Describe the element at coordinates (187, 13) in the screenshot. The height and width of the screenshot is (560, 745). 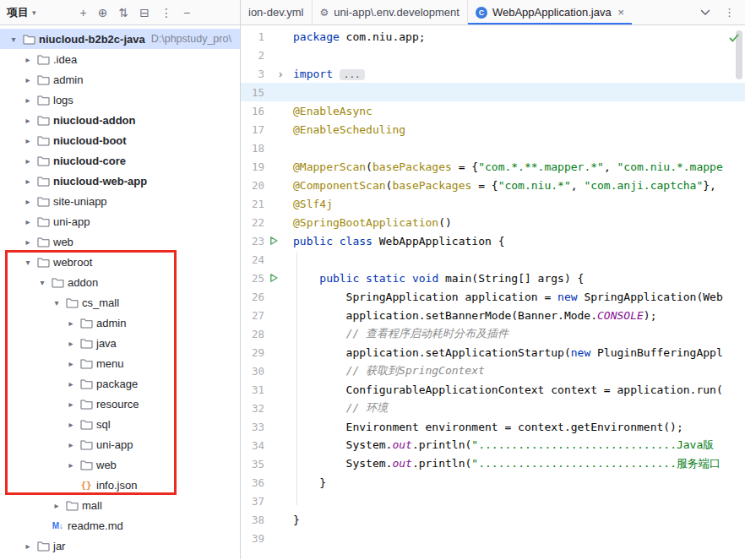
I see `hide-panel-icon: −` at that location.